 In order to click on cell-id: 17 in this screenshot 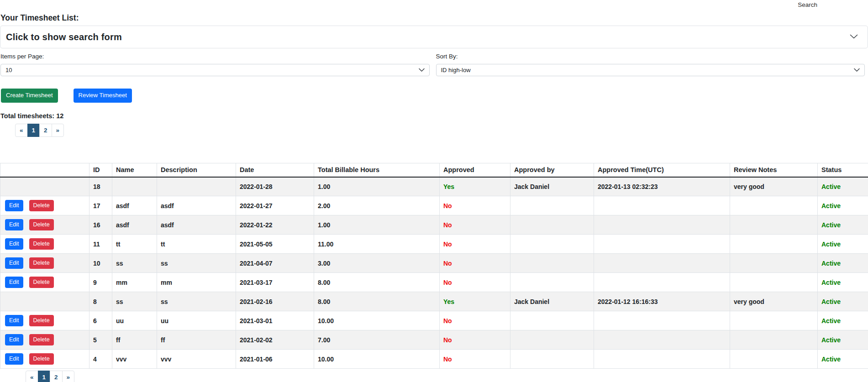, I will do `click(101, 206)`.